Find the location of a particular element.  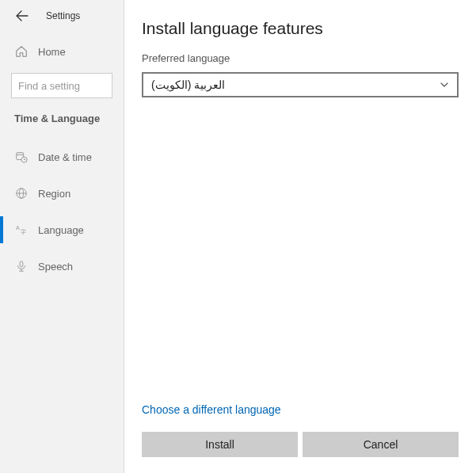

choose-different-language-link: Choose a different language is located at coordinates (211, 410).